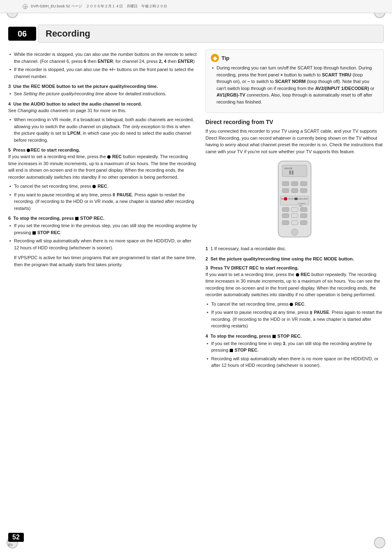 The width and height of the screenshot is (392, 555). I want to click on page-number: 52, so click(16, 537).